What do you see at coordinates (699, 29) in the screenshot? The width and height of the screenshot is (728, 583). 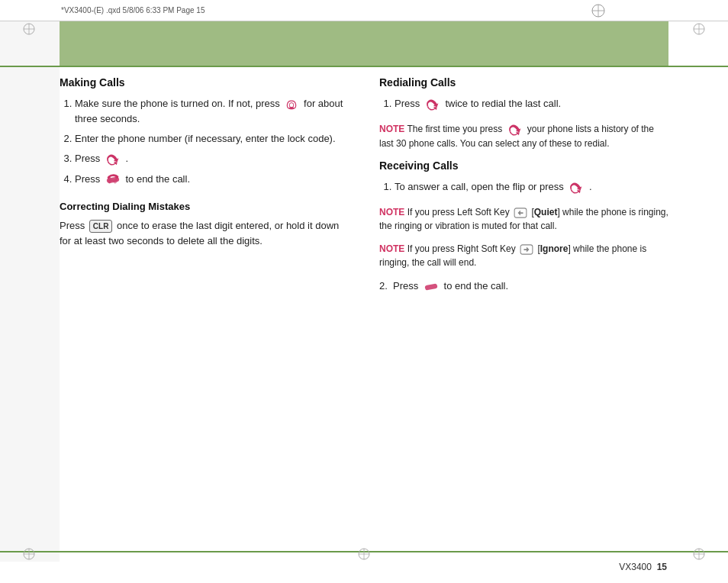 I see `corner-mark-tr` at bounding box center [699, 29].